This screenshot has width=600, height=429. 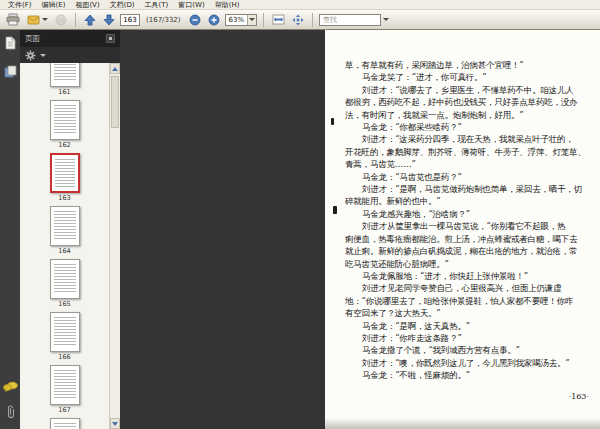 What do you see at coordinates (242, 20) in the screenshot?
I see `zoom-level-combo: 63%` at bounding box center [242, 20].